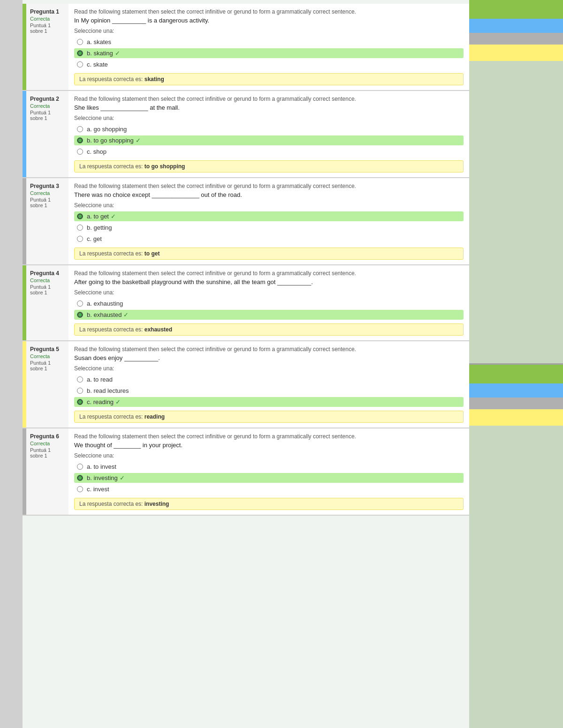 The width and height of the screenshot is (563, 728). I want to click on select-one-label-2: Seleccione una:, so click(269, 118).